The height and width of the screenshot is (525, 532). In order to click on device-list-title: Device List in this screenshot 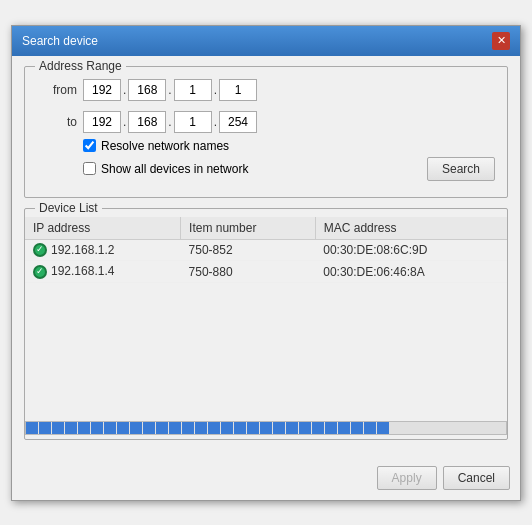, I will do `click(68, 208)`.